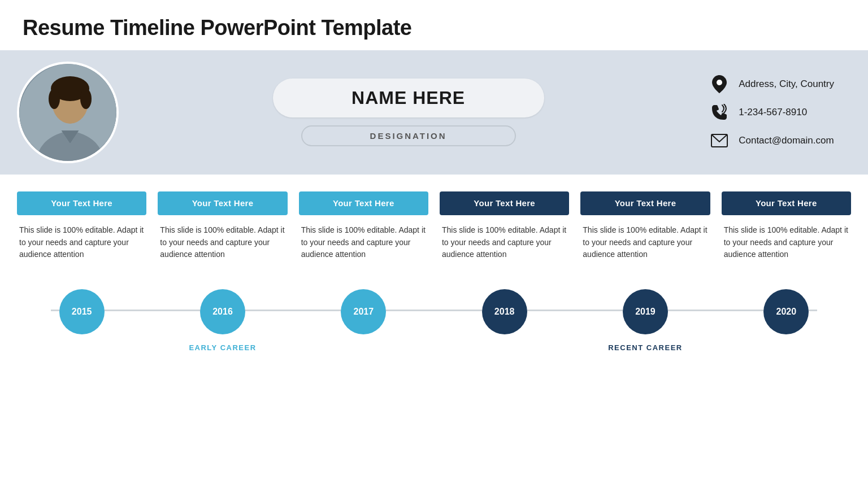 This screenshot has width=868, height=488. What do you see at coordinates (504, 203) in the screenshot?
I see `col-header-4: Your Text Here` at bounding box center [504, 203].